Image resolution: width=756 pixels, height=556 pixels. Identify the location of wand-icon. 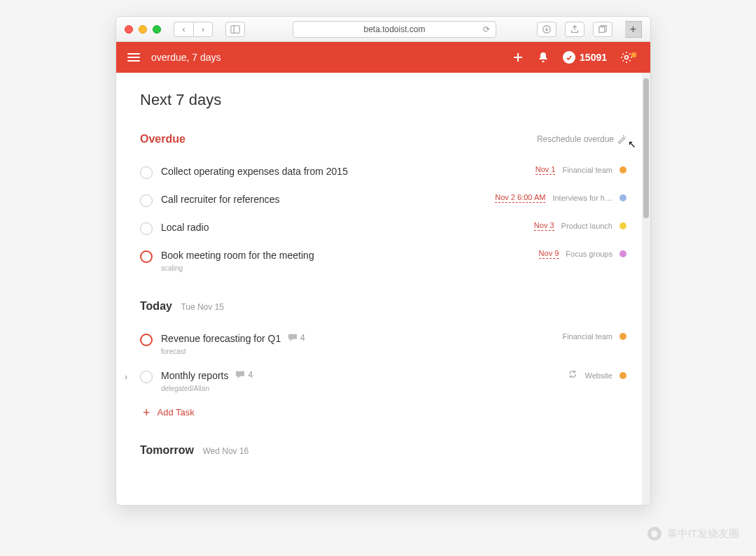
(622, 139).